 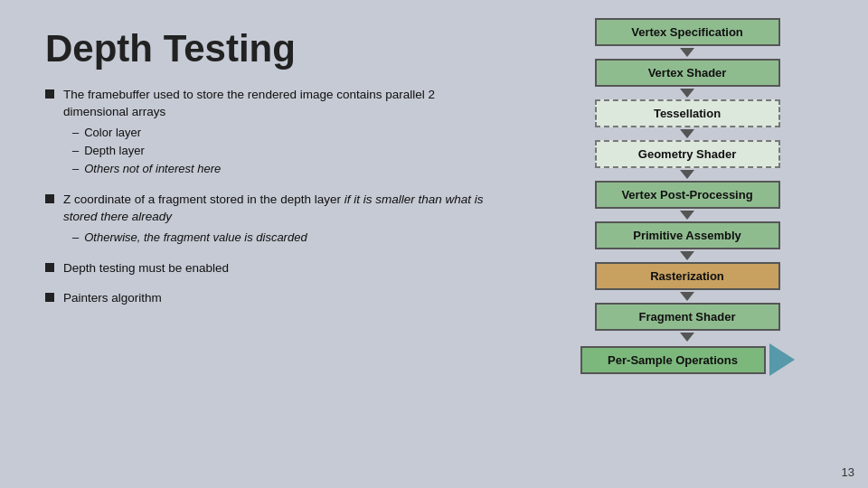 I want to click on pipeline-stage-per-sample-operations: Per-Sample Operations, so click(x=673, y=360).